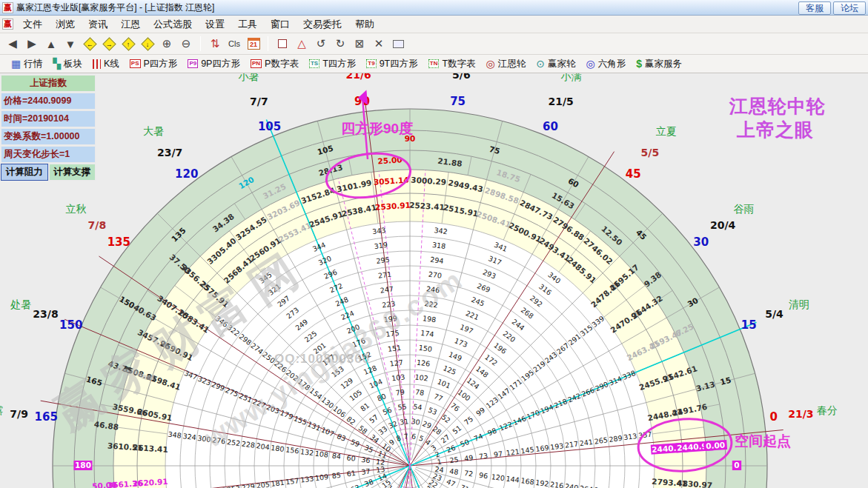  I want to click on menu-item-2: 资讯, so click(98, 24).